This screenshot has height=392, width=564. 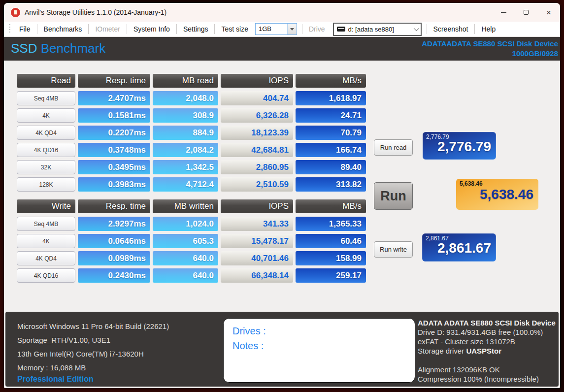 What do you see at coordinates (114, 258) in the screenshot?
I see `write-resp-value: 0.0989ms` at bounding box center [114, 258].